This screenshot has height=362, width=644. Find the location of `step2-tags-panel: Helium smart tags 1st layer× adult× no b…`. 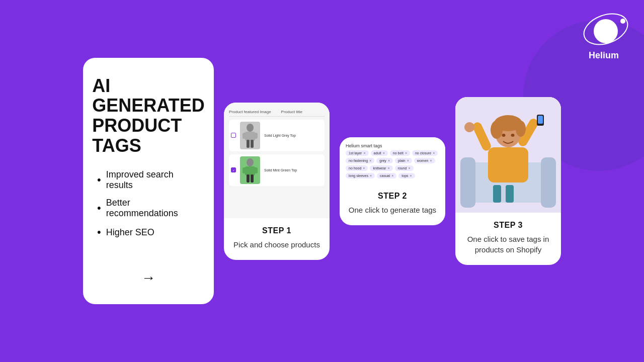

step2-tags-panel: Helium smart tags 1st layer× adult× no b… is located at coordinates (392, 161).